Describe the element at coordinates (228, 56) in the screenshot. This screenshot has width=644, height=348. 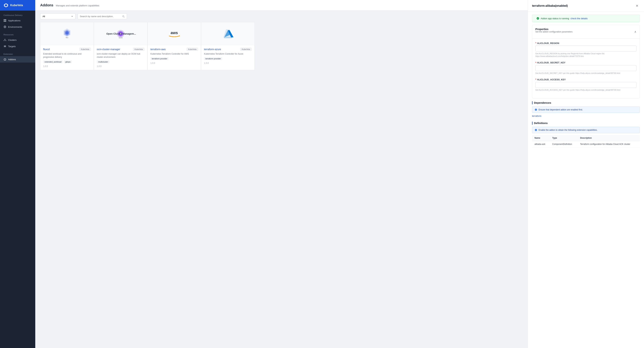
I see `card-body-azure: terraform-azure KubeVela Kubernetes Terr…` at that location.